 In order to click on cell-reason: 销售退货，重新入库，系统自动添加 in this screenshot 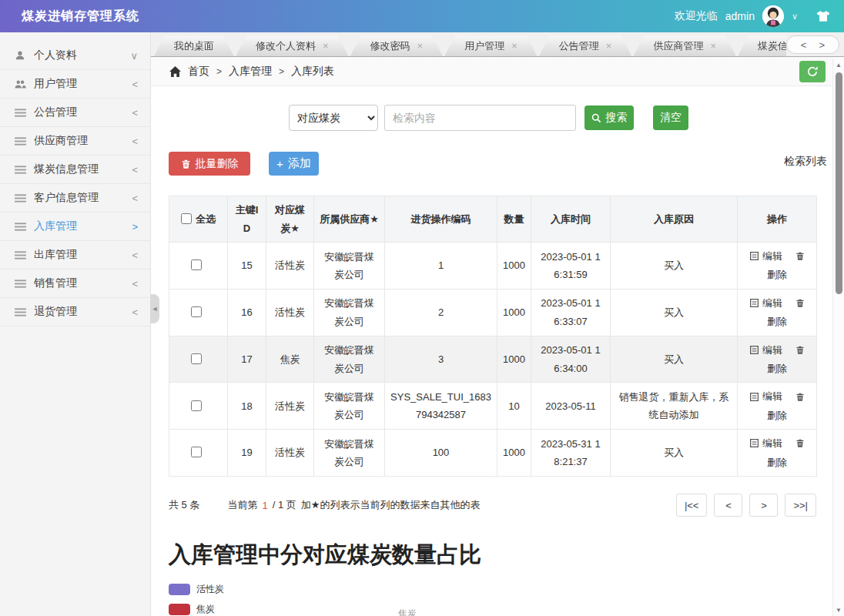, I will do `click(675, 407)`.